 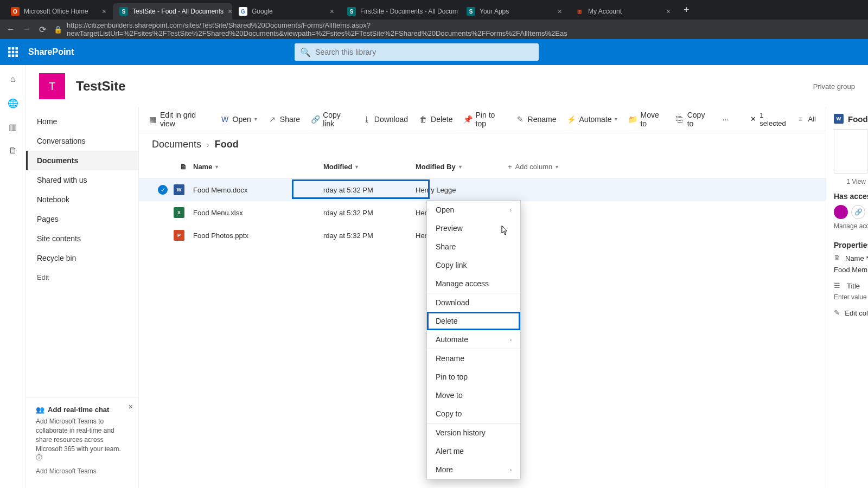 What do you see at coordinates (82, 160) in the screenshot?
I see `nav-documents: Documents` at bounding box center [82, 160].